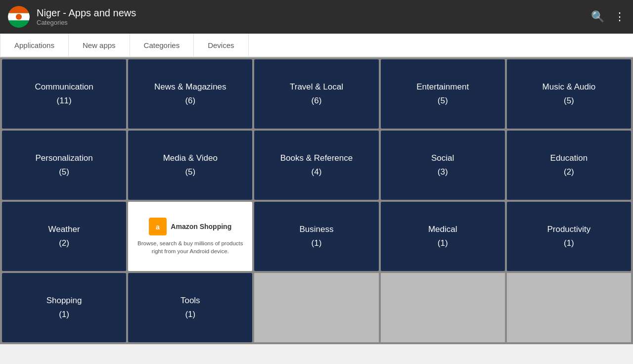  What do you see at coordinates (597, 17) in the screenshot?
I see `search-icon: 🔍` at bounding box center [597, 17].